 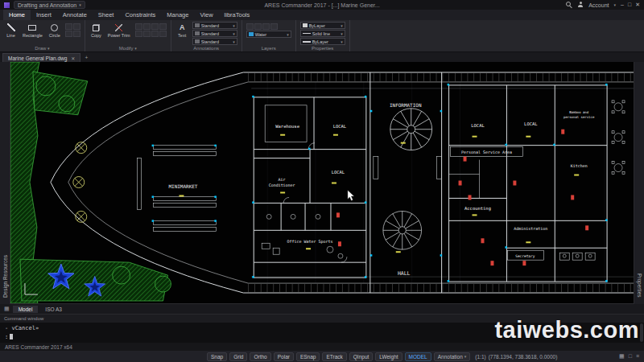 I want to click on room-label-minimarket: MINIMARKET, so click(x=183, y=187).